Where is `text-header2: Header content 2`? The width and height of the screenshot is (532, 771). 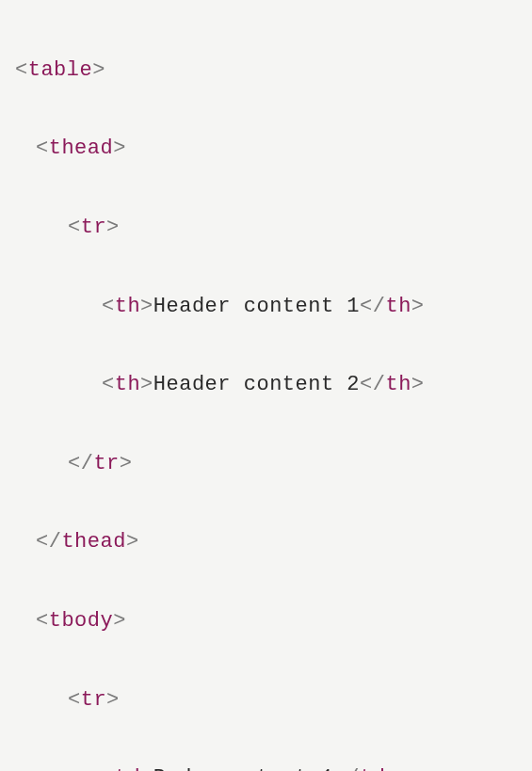 text-header2: Header content 2 is located at coordinates (256, 384).